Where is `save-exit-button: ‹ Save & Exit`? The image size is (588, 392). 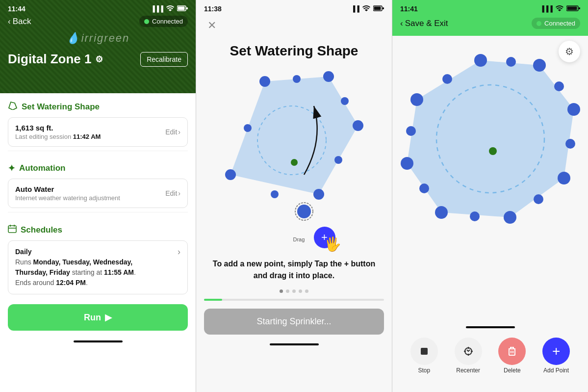 save-exit-button: ‹ Save & Exit is located at coordinates (424, 24).